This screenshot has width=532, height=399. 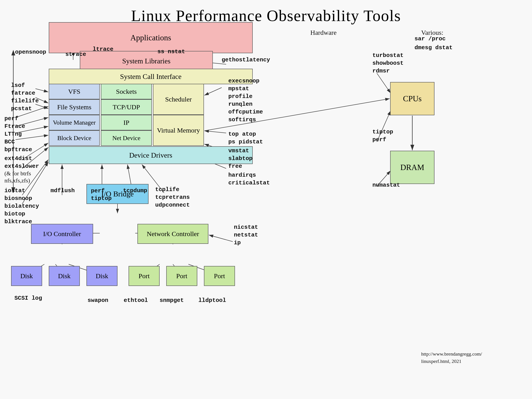 I want to click on cpus-label: CPUs, so click(x=412, y=99).